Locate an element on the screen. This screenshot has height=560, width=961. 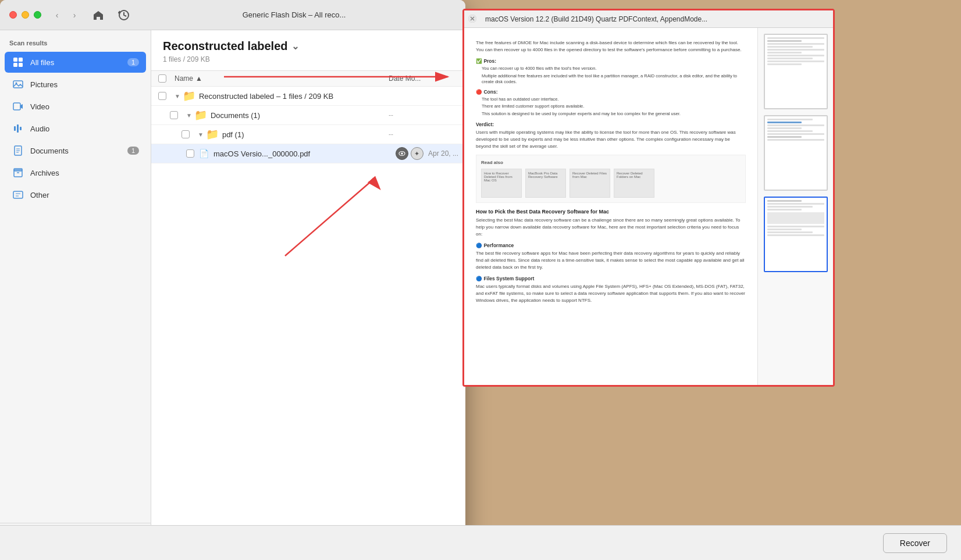
thumb-1-content is located at coordinates (796, 72).